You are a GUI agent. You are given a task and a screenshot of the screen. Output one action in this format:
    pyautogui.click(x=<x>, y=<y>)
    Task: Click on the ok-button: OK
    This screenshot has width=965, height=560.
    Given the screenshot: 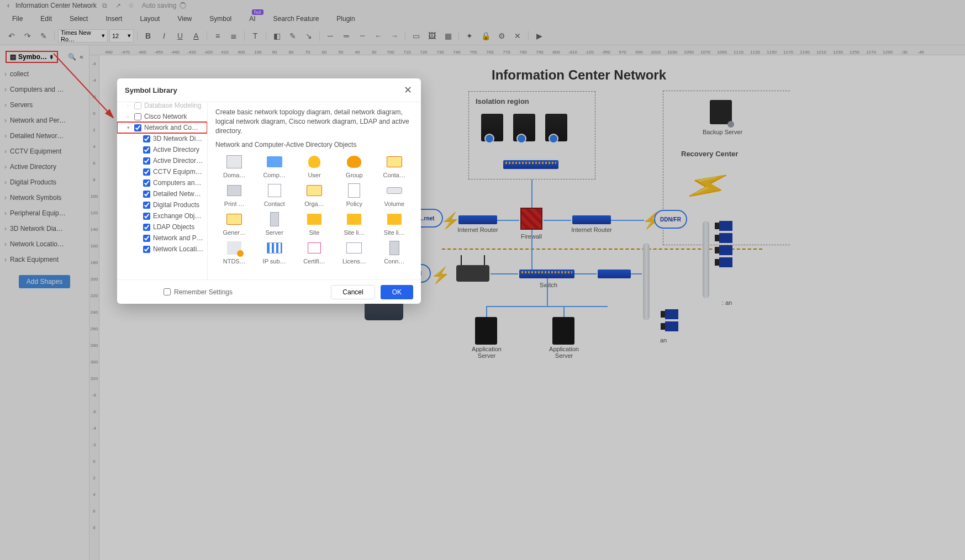 What is the action you would take?
    pyautogui.click(x=397, y=292)
    